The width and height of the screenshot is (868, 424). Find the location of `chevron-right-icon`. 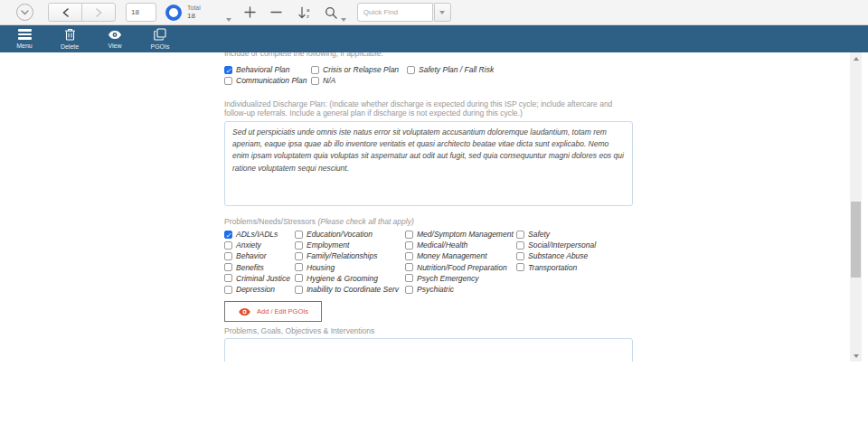

chevron-right-icon is located at coordinates (99, 13).